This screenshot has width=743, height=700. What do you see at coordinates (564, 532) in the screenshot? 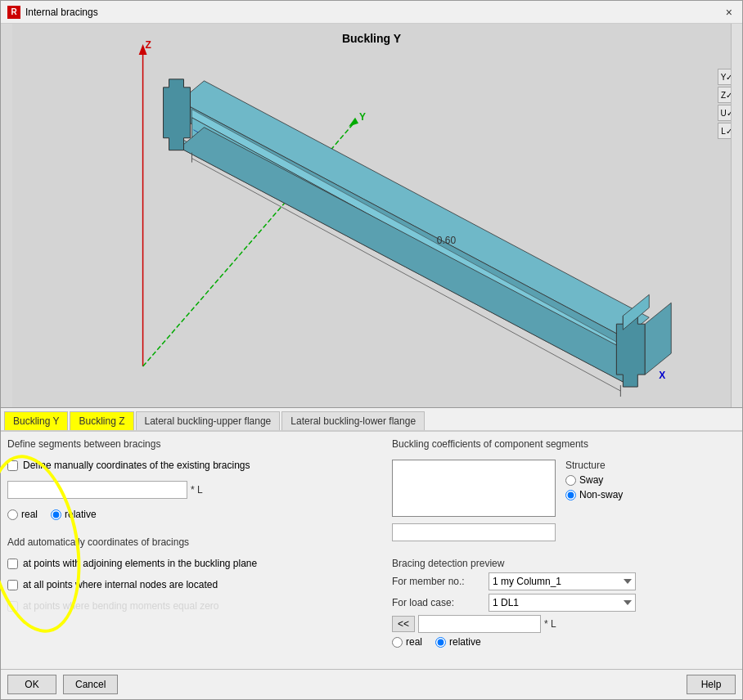
I see `coeff-input-row` at bounding box center [564, 532].